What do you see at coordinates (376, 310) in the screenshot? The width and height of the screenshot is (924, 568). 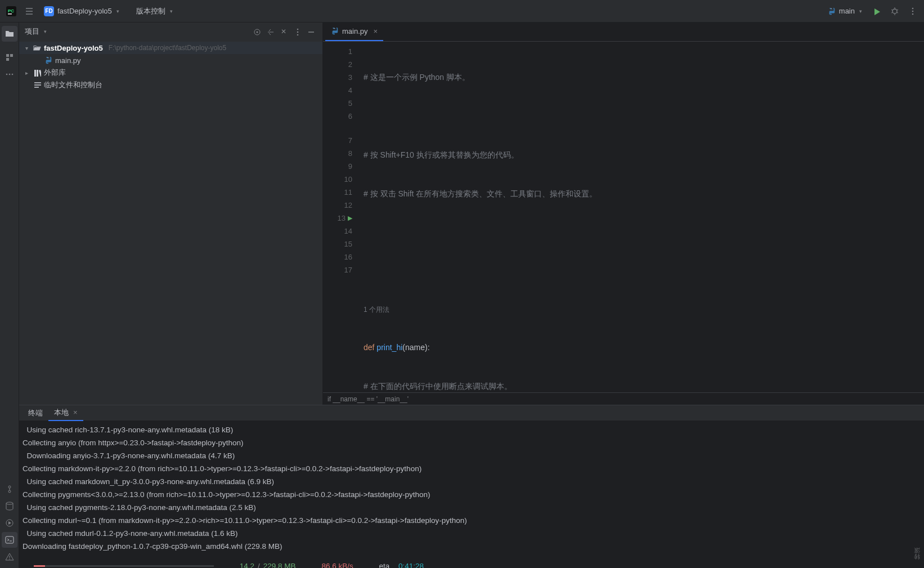 I see `usages-hint: 1 个用法` at bounding box center [376, 310].